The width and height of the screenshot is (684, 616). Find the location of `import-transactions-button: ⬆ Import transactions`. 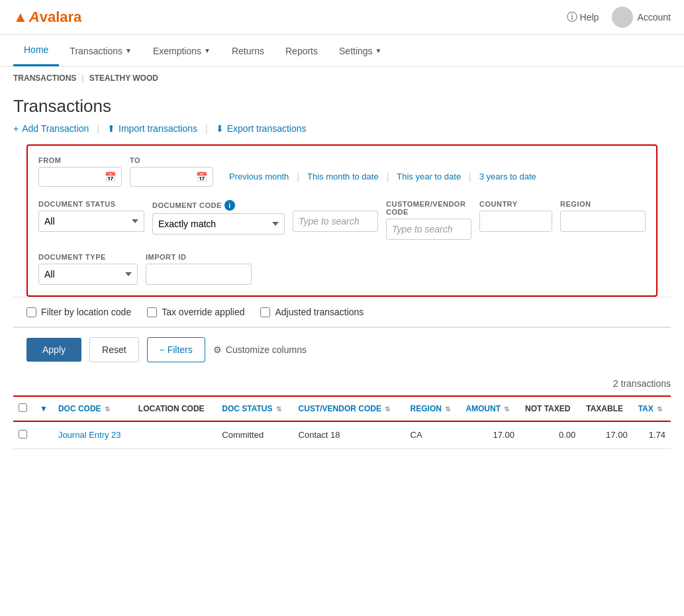

import-transactions-button: ⬆ Import transactions is located at coordinates (152, 128).